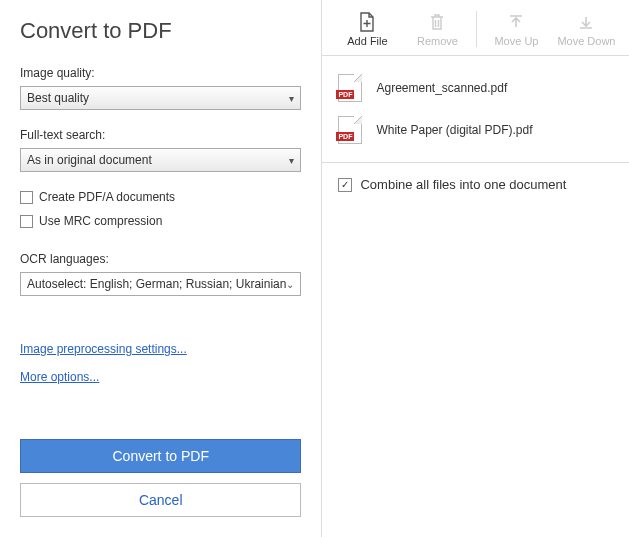 Image resolution: width=629 pixels, height=537 pixels. Describe the element at coordinates (160, 135) in the screenshot. I see `fulltext-search-label: Full-text search:` at that location.